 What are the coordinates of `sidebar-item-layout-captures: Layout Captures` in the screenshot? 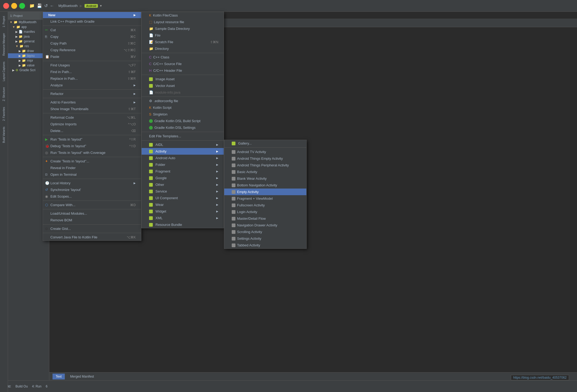 It's located at (4, 71).